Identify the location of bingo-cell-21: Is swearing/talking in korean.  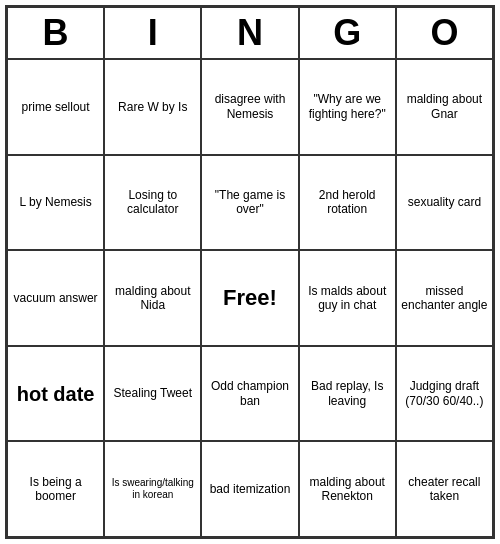
(152, 489).